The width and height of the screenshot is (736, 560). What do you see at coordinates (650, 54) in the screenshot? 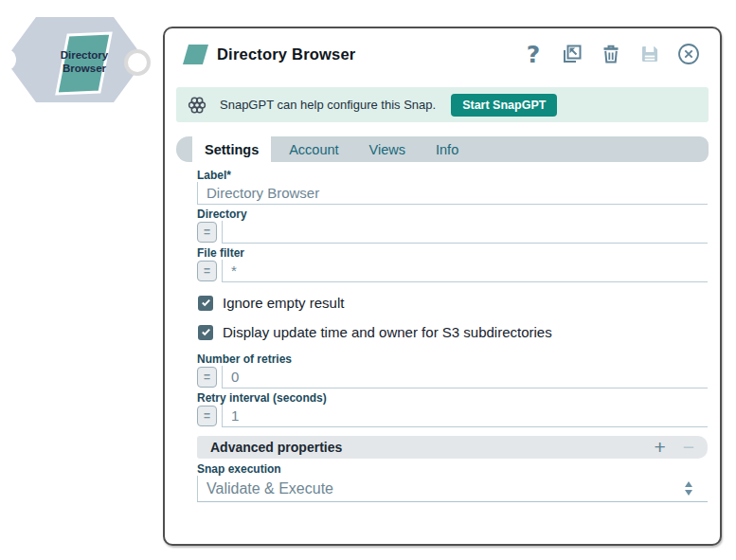
I see `save-icon` at bounding box center [650, 54].